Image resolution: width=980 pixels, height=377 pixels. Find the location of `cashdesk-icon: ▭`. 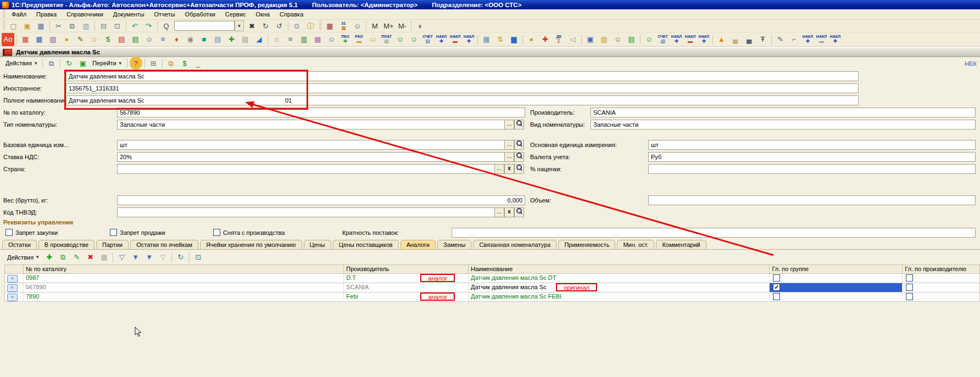

cashdesk-icon: ▭ is located at coordinates (372, 40).